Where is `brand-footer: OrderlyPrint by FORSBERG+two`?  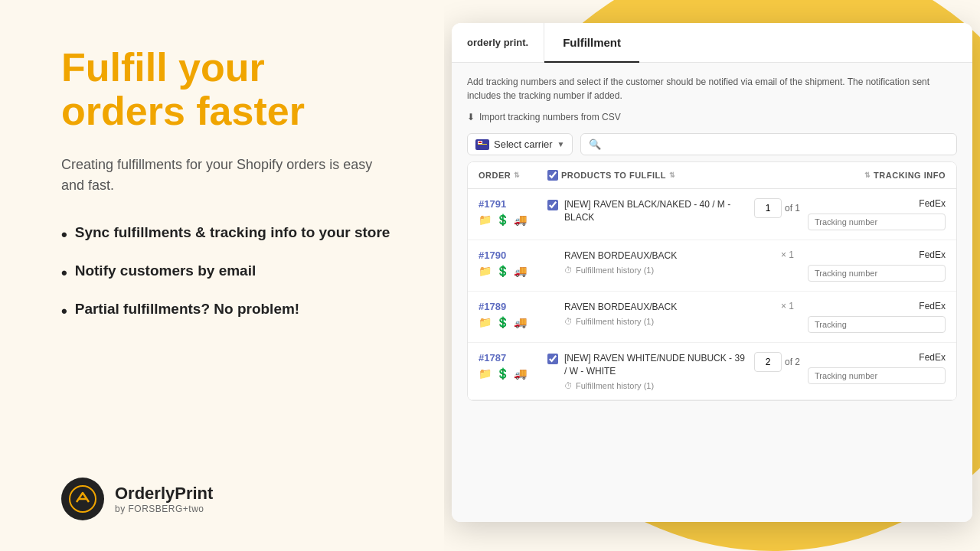 brand-footer: OrderlyPrint by FORSBERG+two is located at coordinates (230, 499).